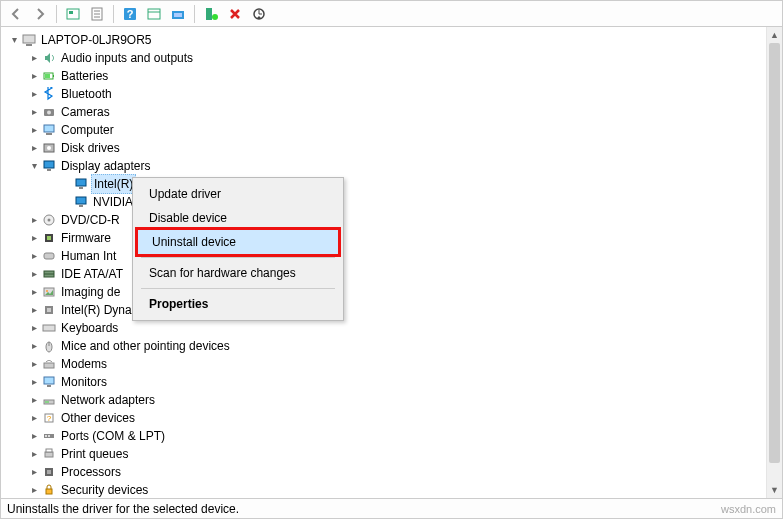  I want to click on computer-icon, so click(29, 40).